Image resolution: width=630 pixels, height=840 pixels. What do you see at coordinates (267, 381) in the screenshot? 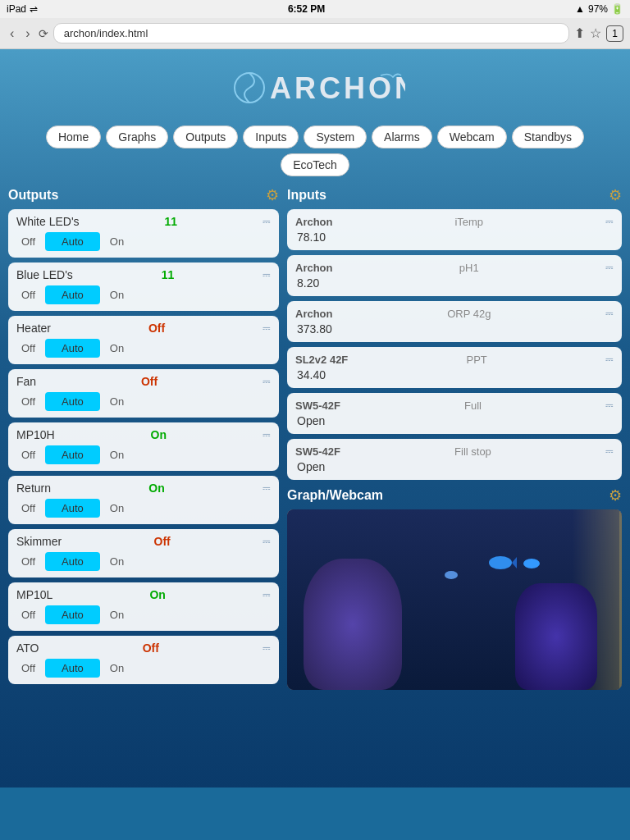
I see `output-fan-slider-icon: ⎓` at bounding box center [267, 381].